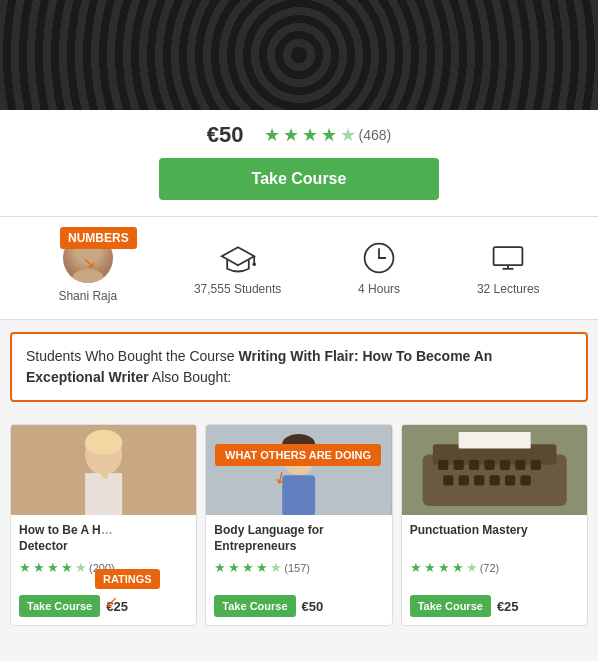  Describe the element at coordinates (190, 377) in the screenshot. I see `also-bought-text-plain2: Also Bought:` at that location.